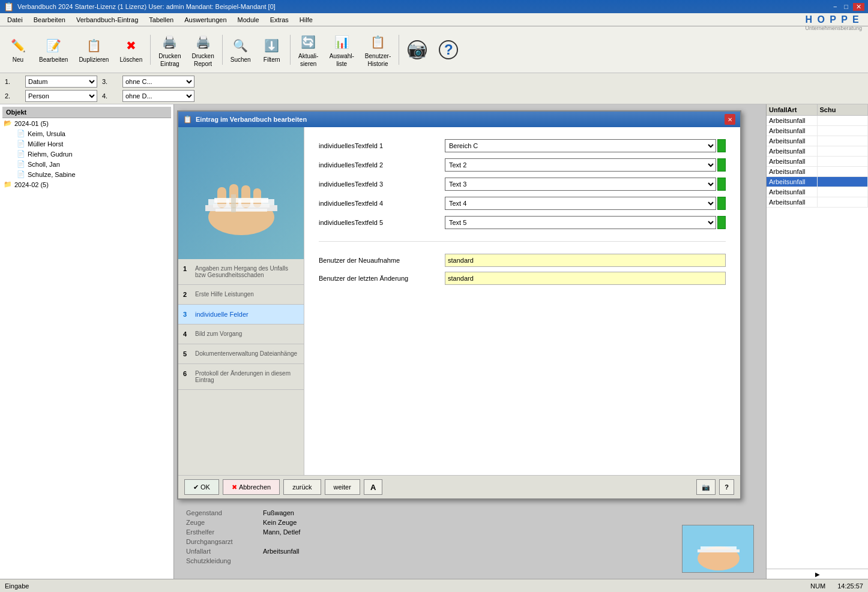 This screenshot has width=868, height=592. What do you see at coordinates (706, 487) in the screenshot?
I see `footer-camera-btn: 📷` at bounding box center [706, 487].